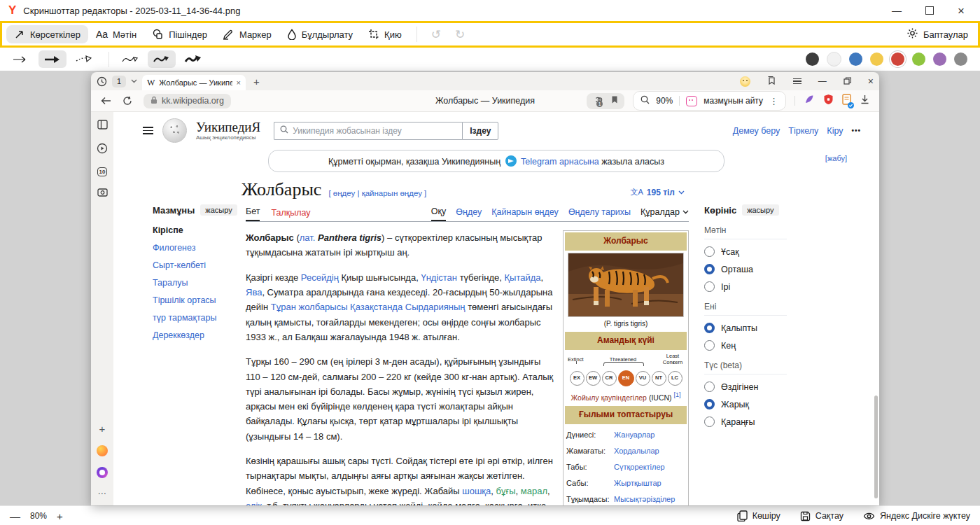 The image size is (980, 525). What do you see at coordinates (148, 130) in the screenshot?
I see `wiki-menu-icon` at bounding box center [148, 130].